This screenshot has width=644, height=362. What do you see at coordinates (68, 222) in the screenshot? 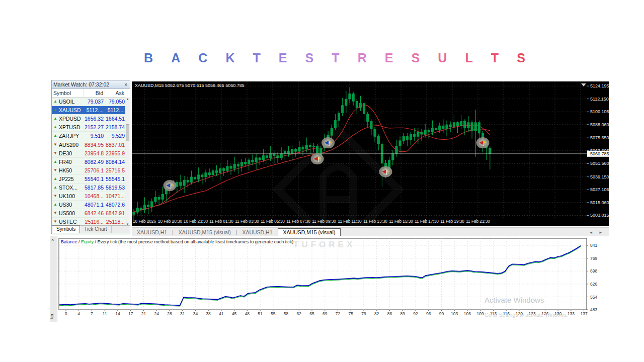
I see `symbol-label: USTEC` at bounding box center [68, 222].